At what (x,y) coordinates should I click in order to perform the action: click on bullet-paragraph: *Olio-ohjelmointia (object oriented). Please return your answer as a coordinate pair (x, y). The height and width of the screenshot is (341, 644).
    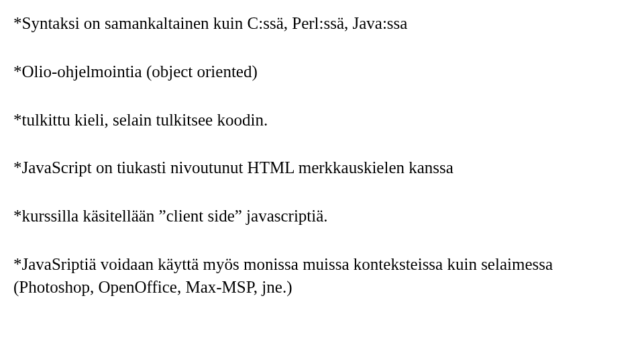
    Looking at the image, I should click on (322, 72).